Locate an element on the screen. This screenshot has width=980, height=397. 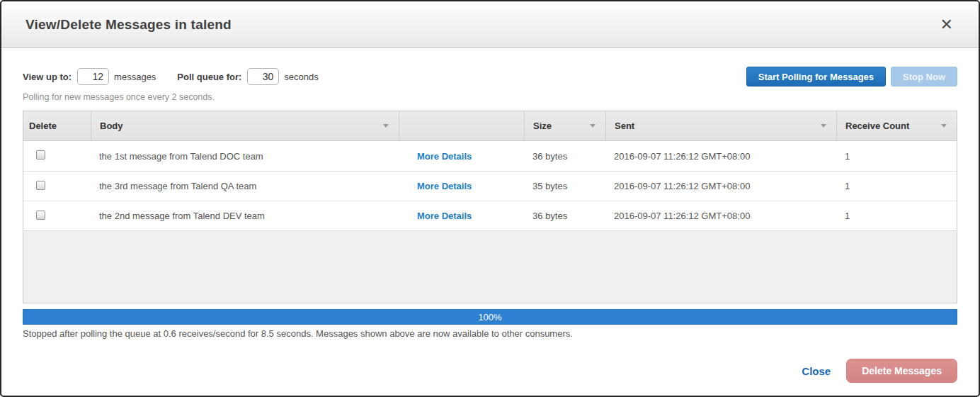
progress-fill: 100% is located at coordinates (490, 317).